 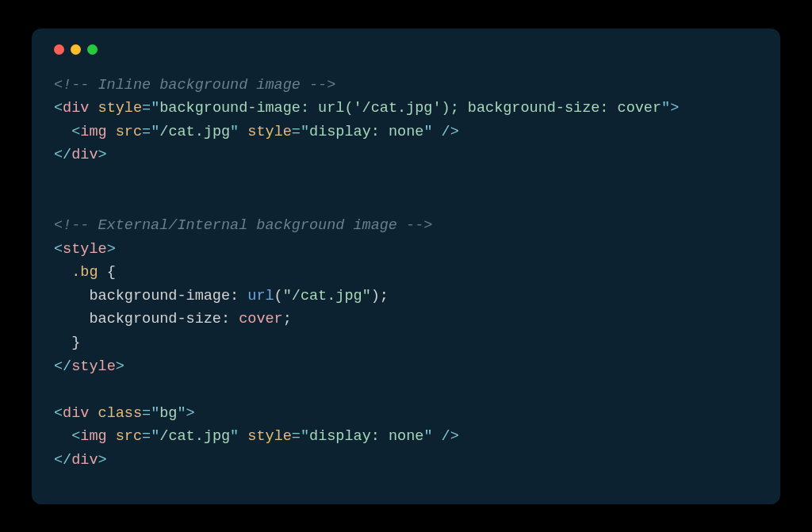 I want to click on code-token: }, so click(x=76, y=343).